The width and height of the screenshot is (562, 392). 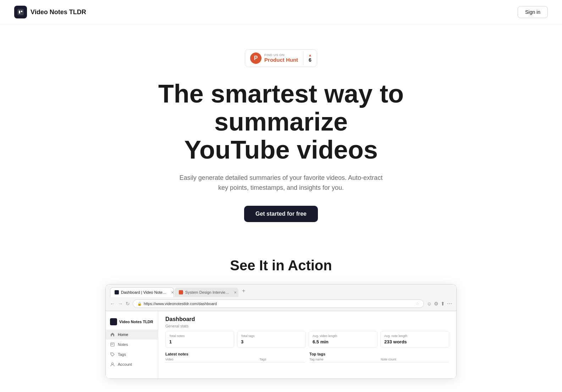 What do you see at coordinates (307, 319) in the screenshot?
I see `dashboard-title: Dashboard` at bounding box center [307, 319].